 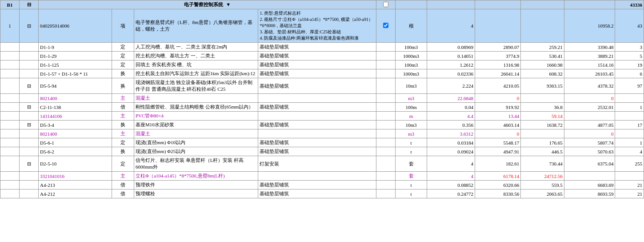 I want to click on row-type: 项, so click(x=123, y=26).